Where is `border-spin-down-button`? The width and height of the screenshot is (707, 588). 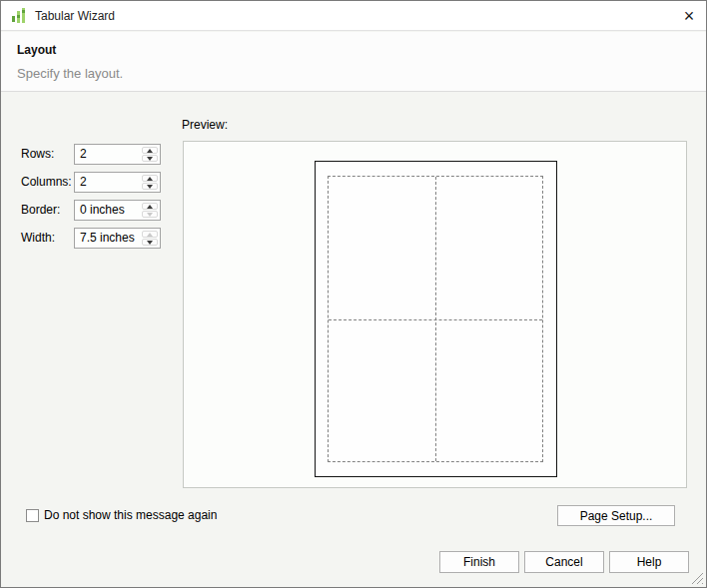 border-spin-down-button is located at coordinates (150, 214).